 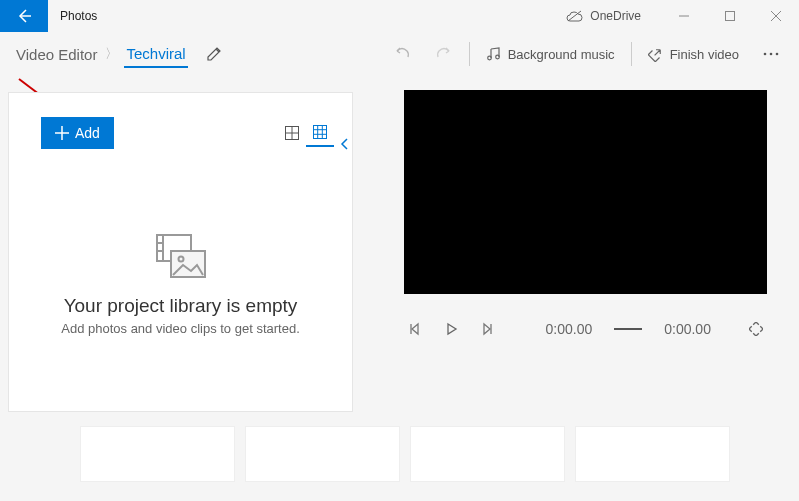 What do you see at coordinates (694, 54) in the screenshot?
I see `finish-video-button: Finish video` at bounding box center [694, 54].